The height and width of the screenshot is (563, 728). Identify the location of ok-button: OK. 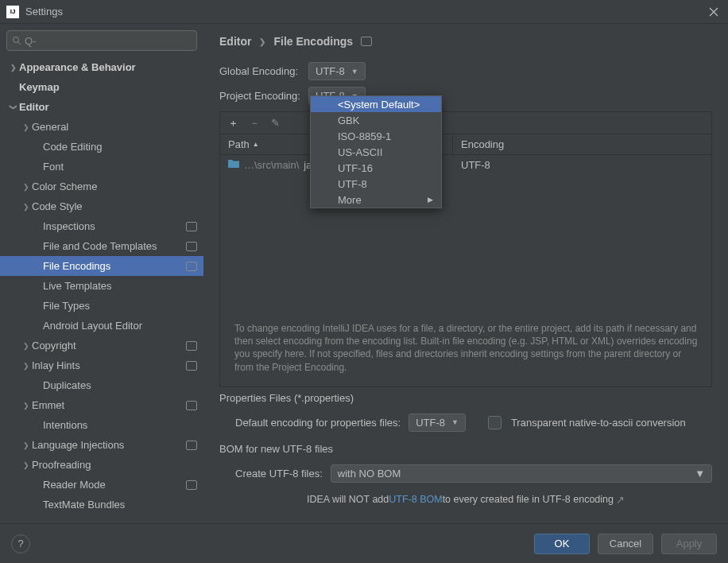
(562, 544).